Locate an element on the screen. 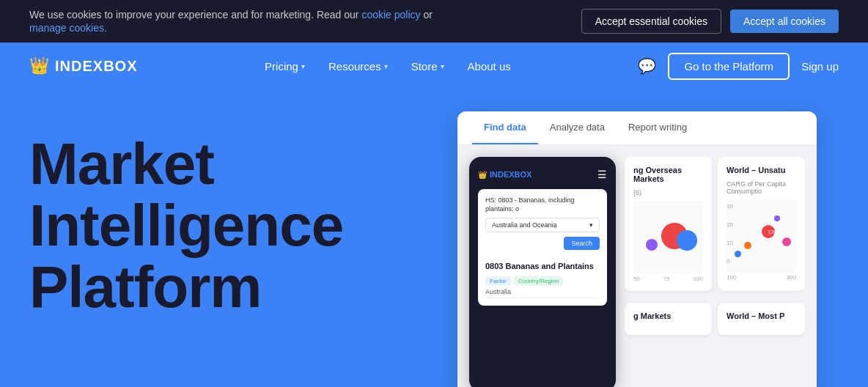  nav-item-pricing: Pricing ▾ is located at coordinates (284, 66).